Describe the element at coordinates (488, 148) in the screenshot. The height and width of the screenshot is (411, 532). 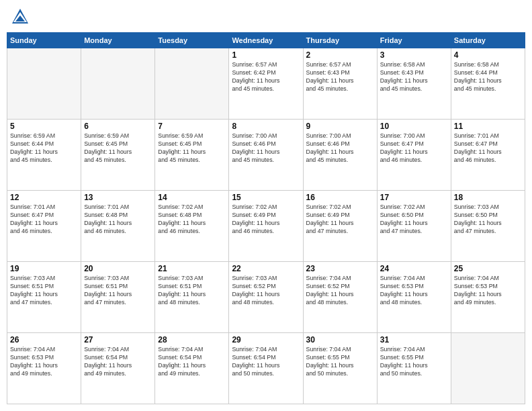
I see `day-info: Sunrise: 7:01 AM Sunset: 6:47 PM Dayligh…` at that location.